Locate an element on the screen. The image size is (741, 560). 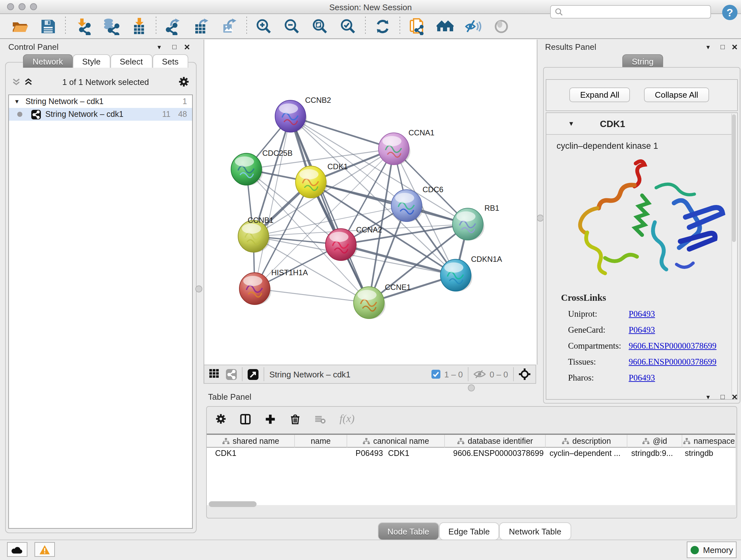
delete-column-icon is located at coordinates (295, 419).